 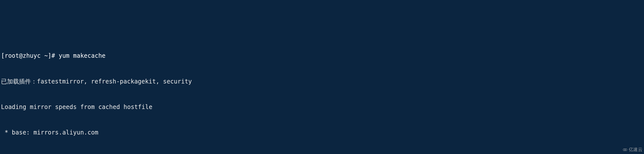 What do you see at coordinates (28, 56) in the screenshot?
I see `prompt-prefix: [root@zhuyc ~]#` at bounding box center [28, 56].